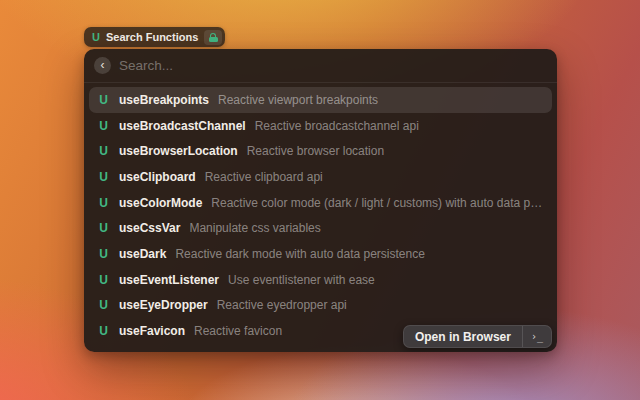  I want to click on function-name: useBreakpoints, so click(164, 100).